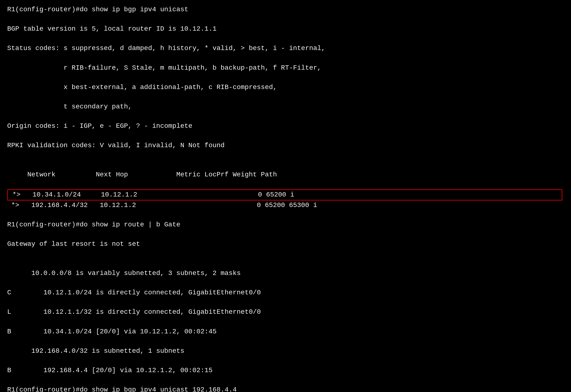 This screenshot has width=571, height=392. What do you see at coordinates (286, 205) in the screenshot?
I see `terminal-line: *> 192.168.4.4/32 10.12.1.2 0 65200 6530…` at bounding box center [286, 205].